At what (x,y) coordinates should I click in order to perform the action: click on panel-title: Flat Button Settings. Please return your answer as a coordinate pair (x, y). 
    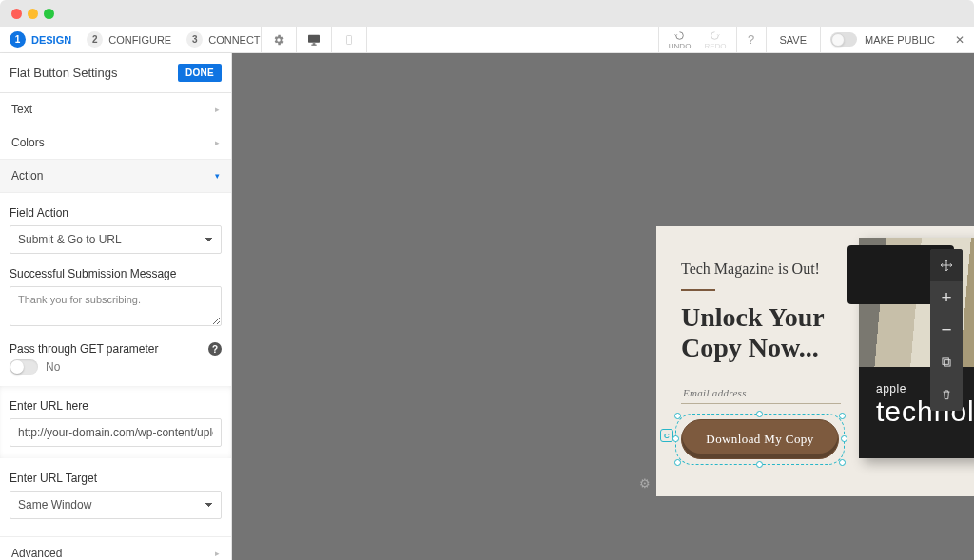
    Looking at the image, I should click on (63, 72).